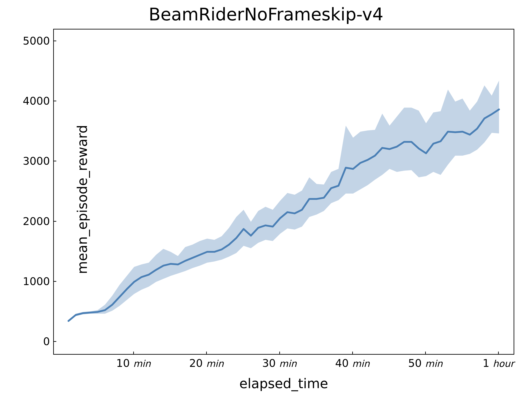 This screenshot has width=532, height=399. I want to click on x-tick-label: 50 min, so click(425, 363).